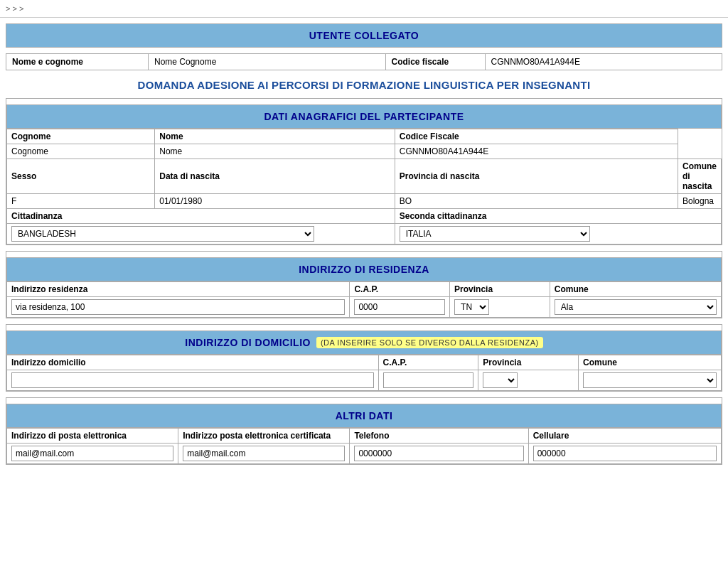 Image resolution: width=728 pixels, height=575 pixels. I want to click on nome-cognome-label: Nome e cognome, so click(77, 62).